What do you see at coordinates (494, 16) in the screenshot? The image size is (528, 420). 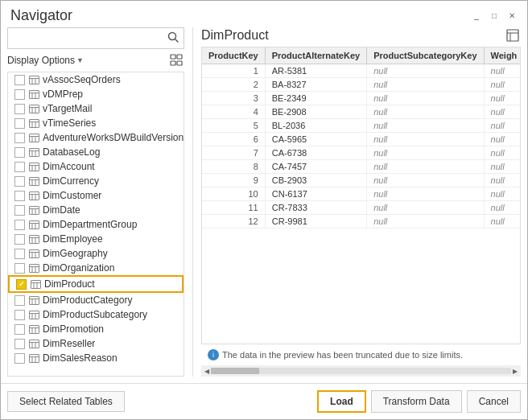 I see `maximize-button: □` at bounding box center [494, 16].